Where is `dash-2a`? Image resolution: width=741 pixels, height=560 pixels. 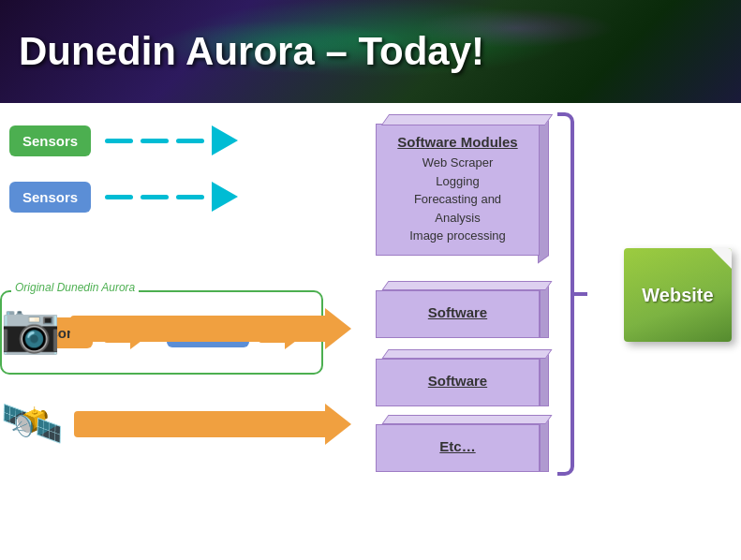 dash-2a is located at coordinates (119, 197).